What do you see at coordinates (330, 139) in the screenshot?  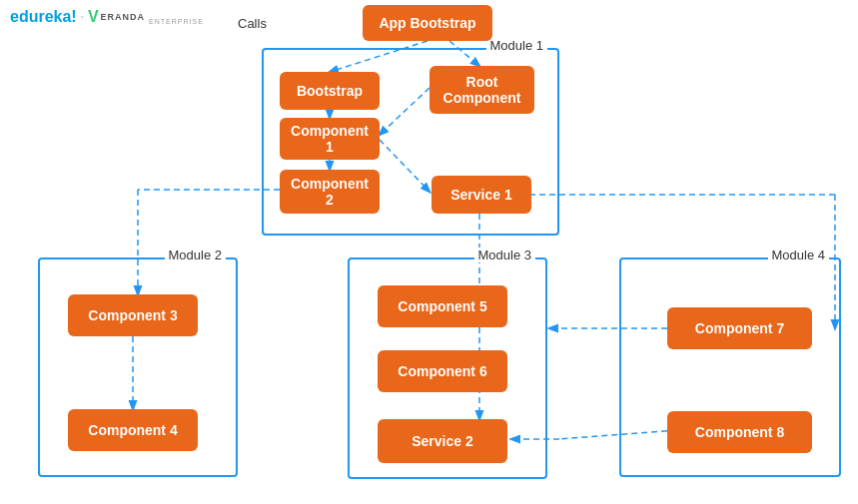 I see `component1-node: Component 1` at bounding box center [330, 139].